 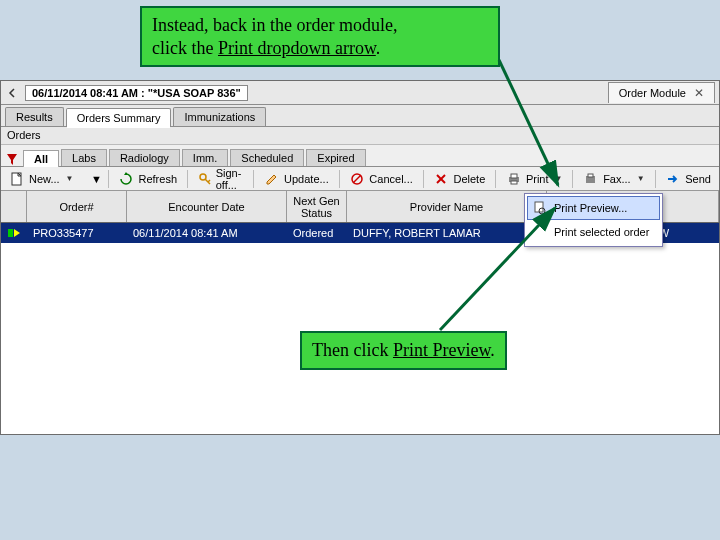 I want to click on callout-bottom: Then click Print Preview., so click(x=404, y=350).